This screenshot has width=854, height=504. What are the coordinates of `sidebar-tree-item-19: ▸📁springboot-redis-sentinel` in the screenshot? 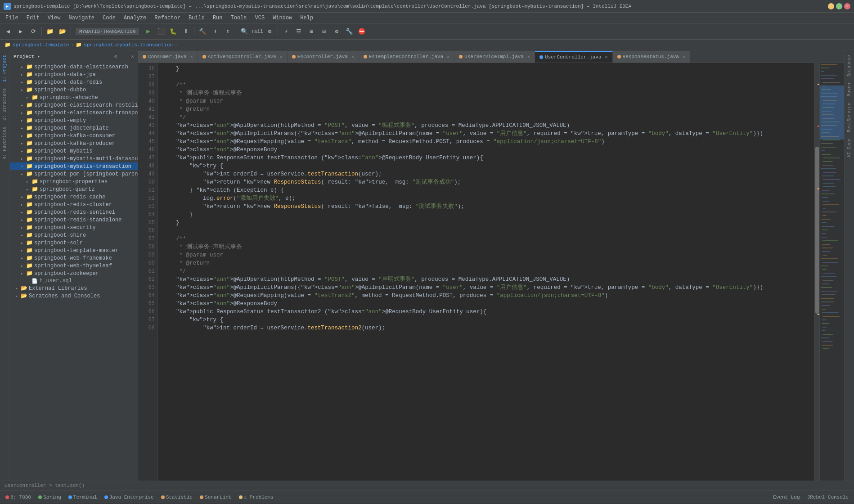 It's located at (74, 212).